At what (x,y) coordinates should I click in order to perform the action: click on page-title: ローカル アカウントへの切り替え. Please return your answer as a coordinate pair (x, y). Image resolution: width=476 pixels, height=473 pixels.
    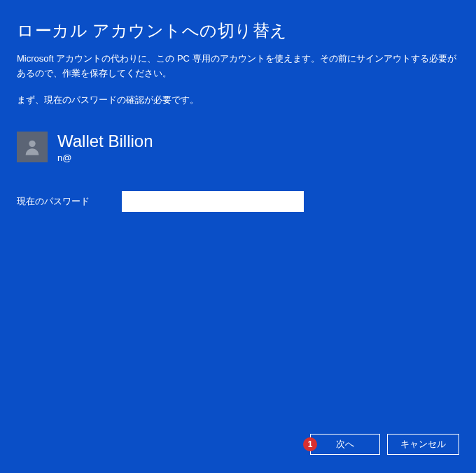
    Looking at the image, I should click on (238, 31).